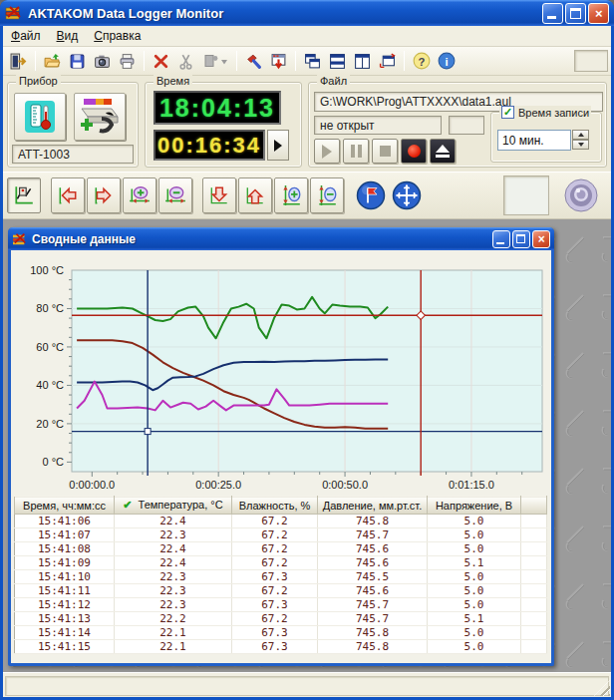 Image resolution: width=614 pixels, height=700 pixels. I want to click on arrange-windows-button, so click(387, 61).